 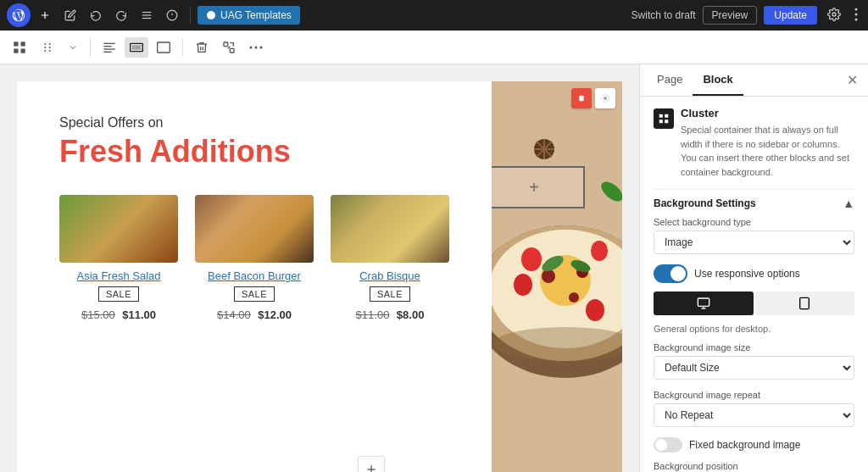 What do you see at coordinates (202, 47) in the screenshot?
I see `delete-block-button` at bounding box center [202, 47].